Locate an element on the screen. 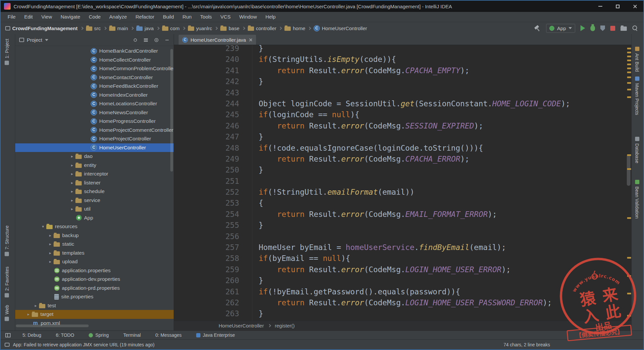  tree-item-backup: ▸backup is located at coordinates (95, 236).